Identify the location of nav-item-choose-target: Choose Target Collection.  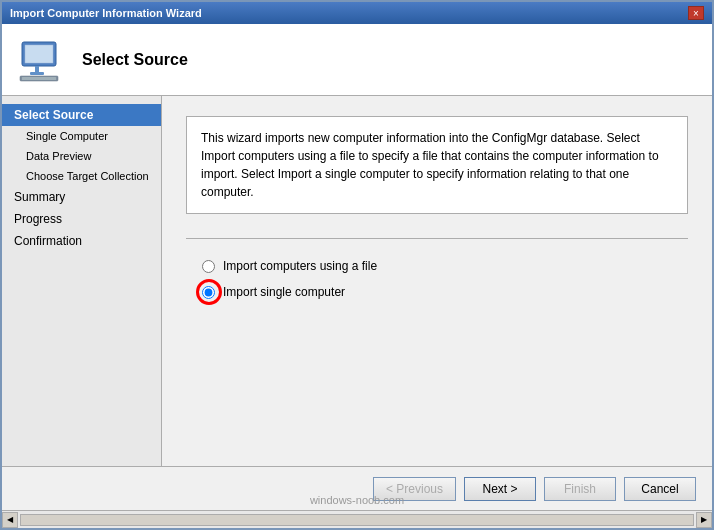
(82, 176).